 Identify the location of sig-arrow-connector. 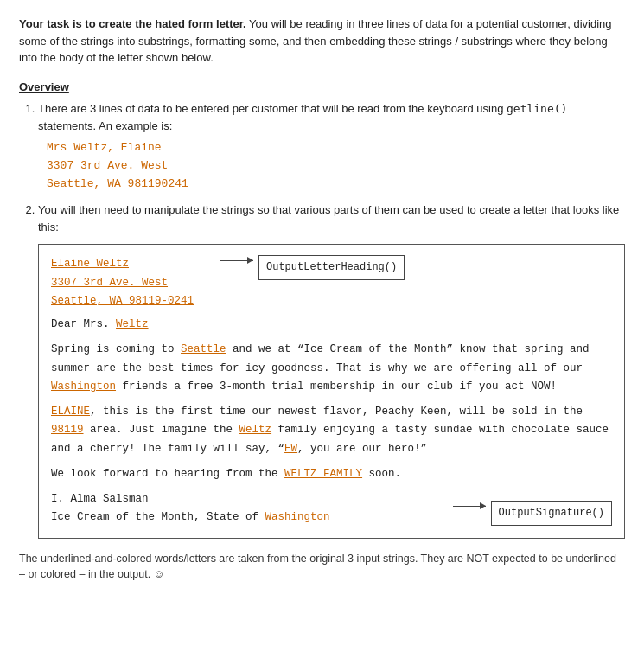
(469, 507).